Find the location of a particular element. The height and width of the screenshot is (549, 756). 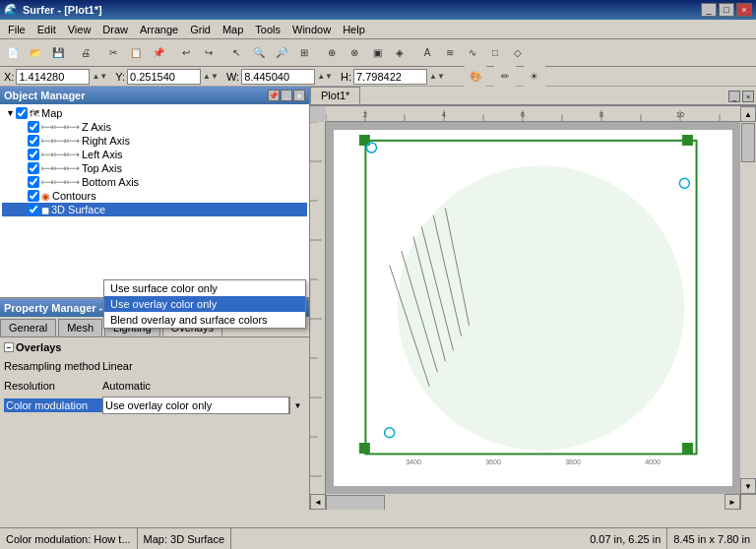

scroll-thumb-h is located at coordinates (355, 502).